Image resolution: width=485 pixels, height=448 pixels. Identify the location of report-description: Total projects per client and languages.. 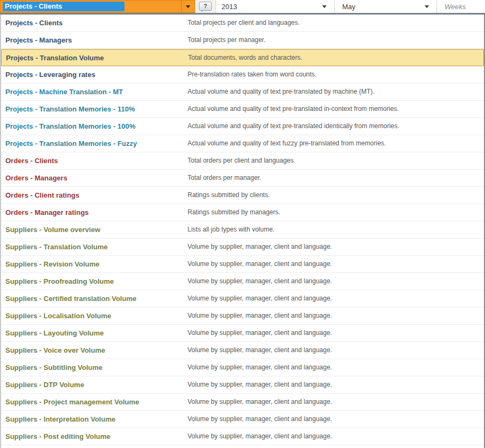
(244, 23).